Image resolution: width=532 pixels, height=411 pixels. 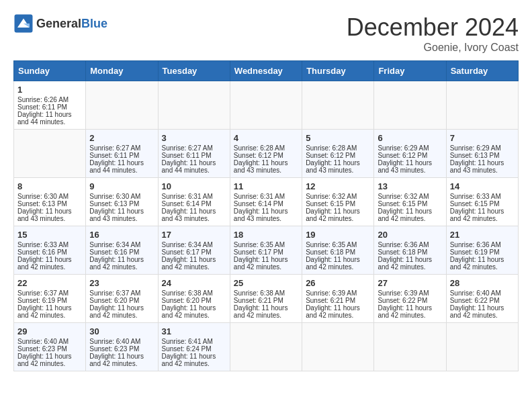 What do you see at coordinates (410, 283) in the screenshot?
I see `day-number: 27` at bounding box center [410, 283].